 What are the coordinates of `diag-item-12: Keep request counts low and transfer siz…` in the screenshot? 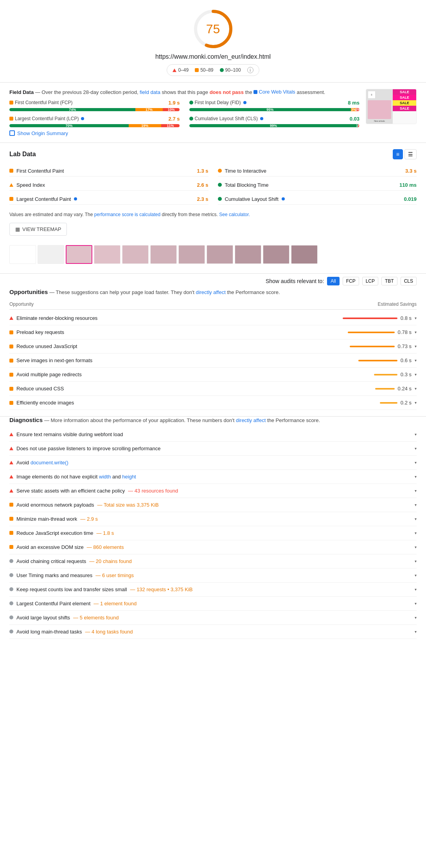 It's located at (213, 590).